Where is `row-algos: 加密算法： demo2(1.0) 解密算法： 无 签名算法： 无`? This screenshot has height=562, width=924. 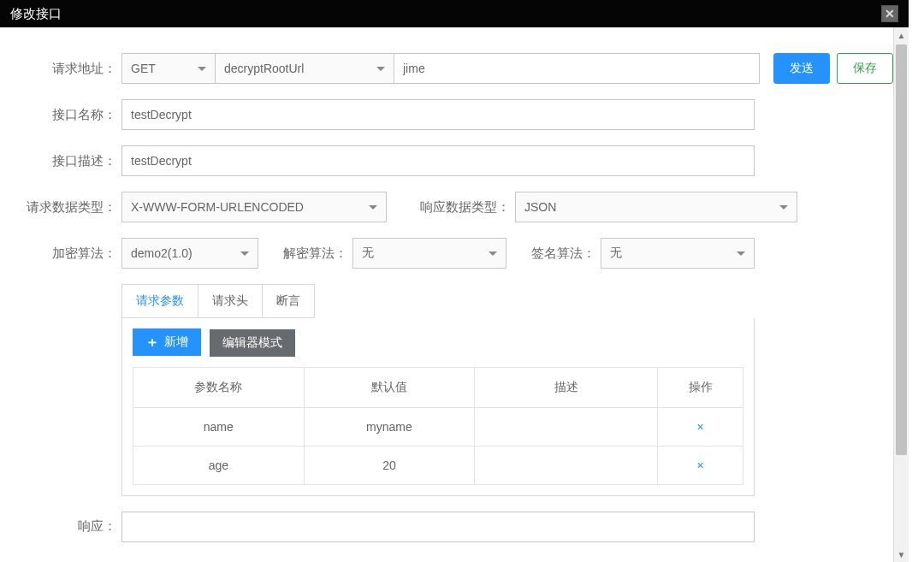 row-algos: 加密算法： demo2(1.0) 解密算法： 无 签名算法： 无 is located at coordinates (452, 253).